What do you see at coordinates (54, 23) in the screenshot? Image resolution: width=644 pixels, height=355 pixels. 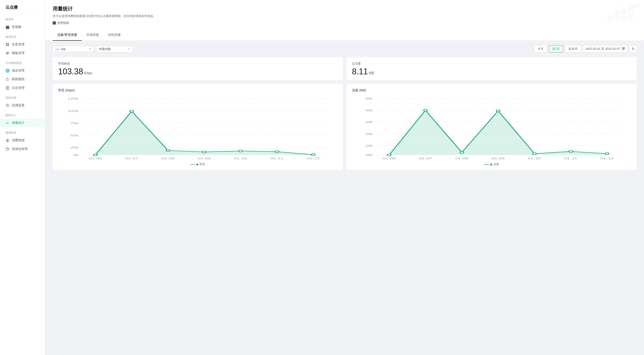 I see `book-icon` at bounding box center [54, 23].